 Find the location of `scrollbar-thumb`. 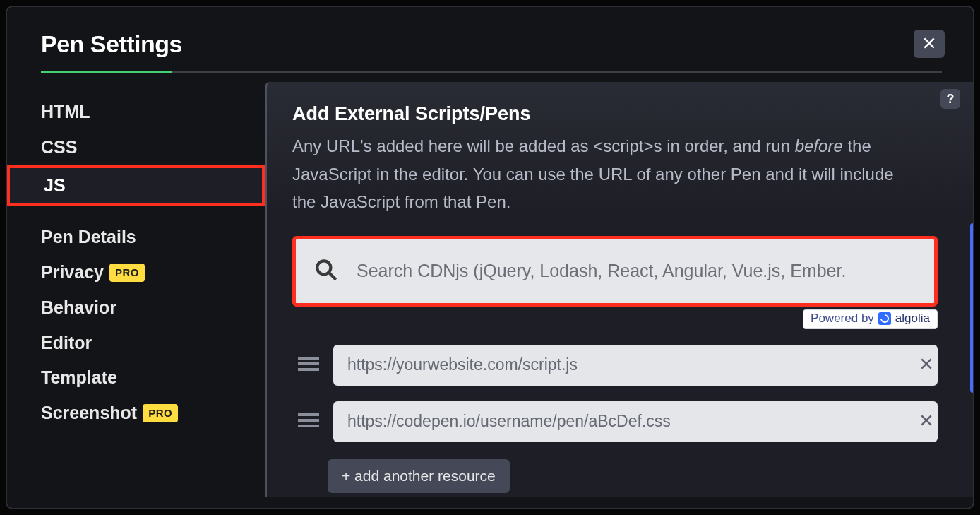

scrollbar-thumb is located at coordinates (972, 308).